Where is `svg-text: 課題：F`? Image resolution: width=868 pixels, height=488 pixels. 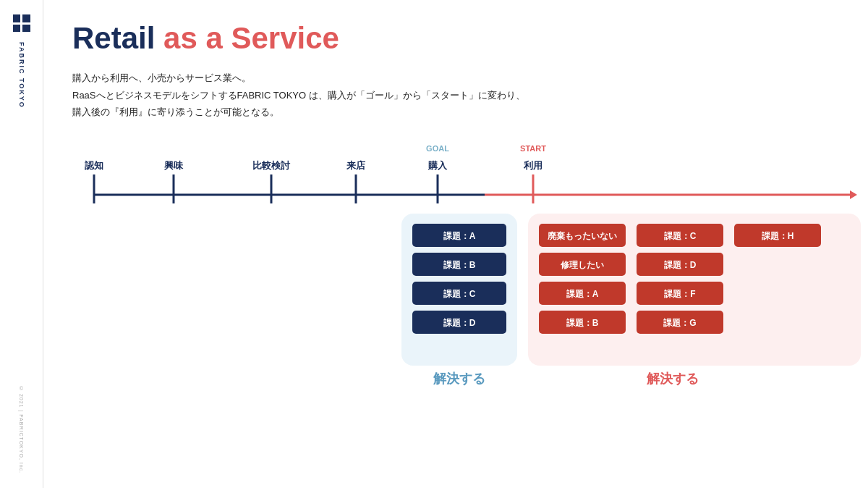
svg-text: 課題：F is located at coordinates (680, 294).